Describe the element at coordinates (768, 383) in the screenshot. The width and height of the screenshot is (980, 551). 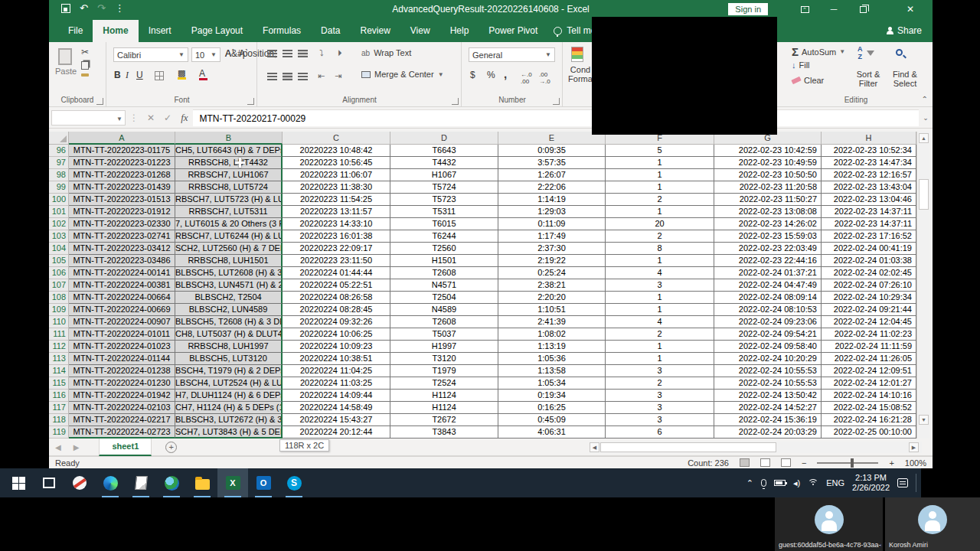
I see `cell-G115: 2022-02-24 10:55:53` at that location.